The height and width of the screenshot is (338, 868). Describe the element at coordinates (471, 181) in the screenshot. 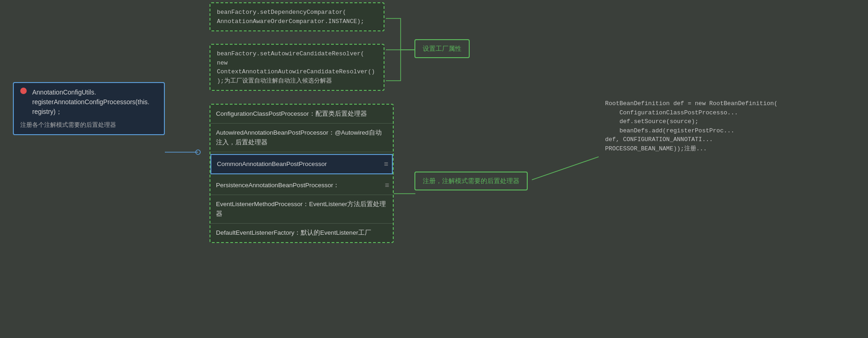

I see `label-register-text: 注册，注解模式需要的后置处理器` at that location.